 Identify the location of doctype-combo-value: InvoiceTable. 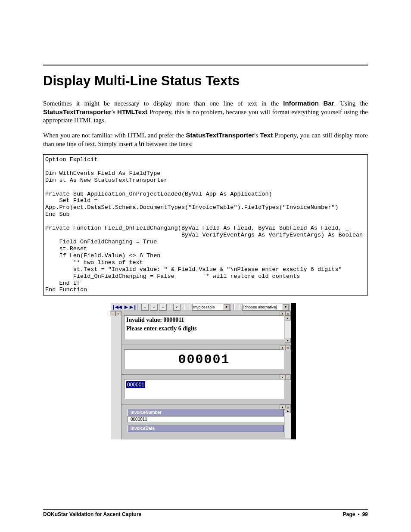
(204, 307).